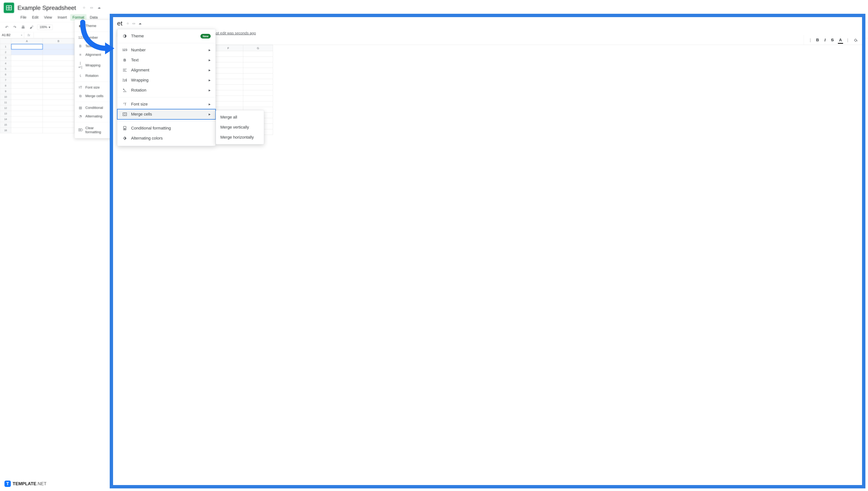 This screenshot has height=491, width=868. What do you see at coordinates (240, 137) in the screenshot?
I see `submenu-merge-horizontally: Merge horizontally` at bounding box center [240, 137].